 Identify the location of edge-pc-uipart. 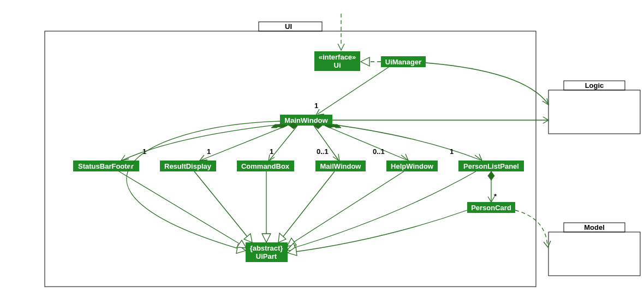
(378, 231).